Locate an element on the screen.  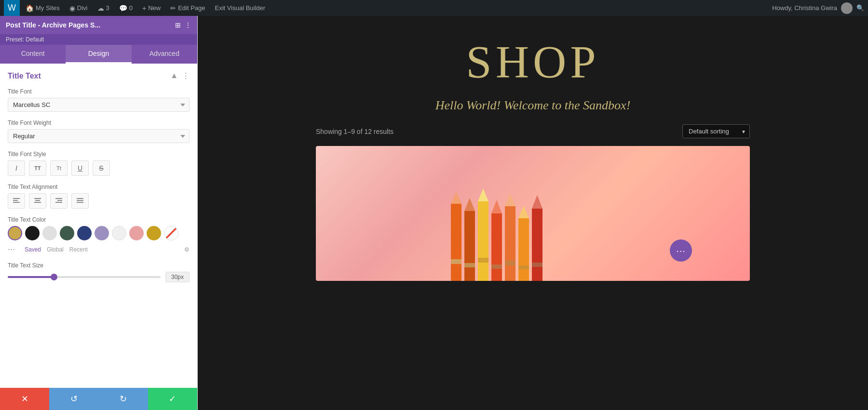
title-font-weight-select: Regular Bold Light Medium is located at coordinates (98, 136).